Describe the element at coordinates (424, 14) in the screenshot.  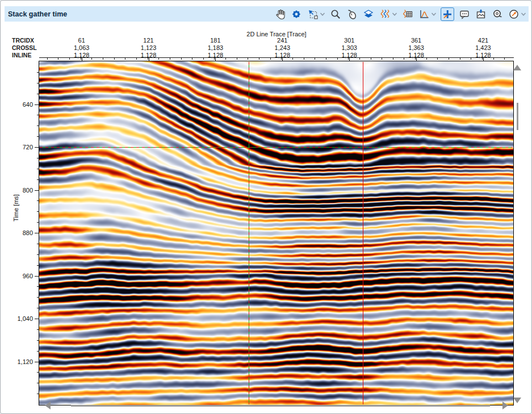
I see `histogram-curve-icon` at that location.